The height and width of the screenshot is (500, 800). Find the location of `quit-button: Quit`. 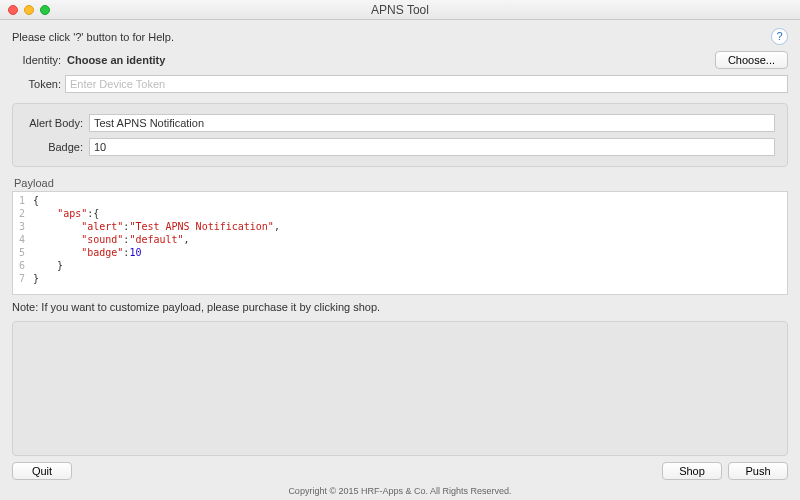

quit-button: Quit is located at coordinates (42, 471).